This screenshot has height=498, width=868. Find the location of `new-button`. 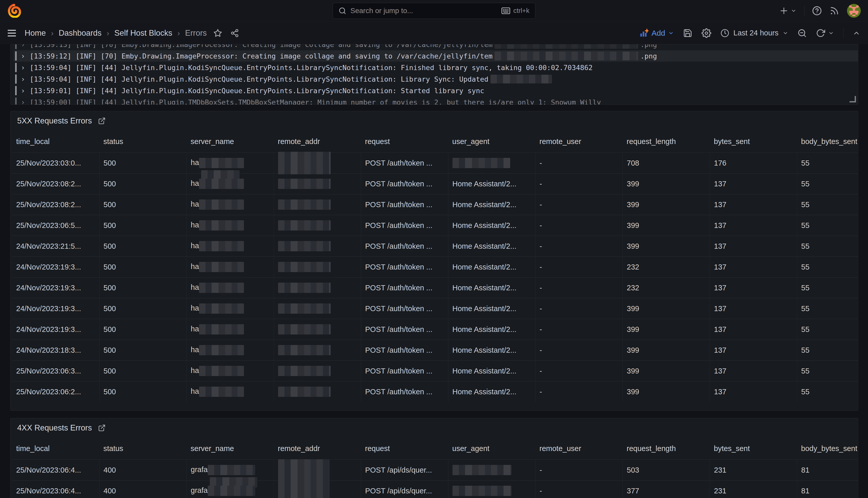

new-button is located at coordinates (788, 11).